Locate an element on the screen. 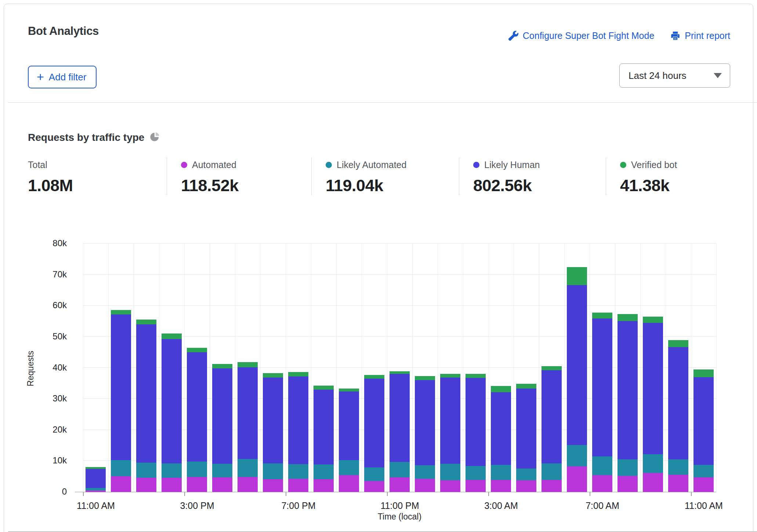 This screenshot has height=532, width=757. x-axis-title: Time (local) is located at coordinates (399, 517).